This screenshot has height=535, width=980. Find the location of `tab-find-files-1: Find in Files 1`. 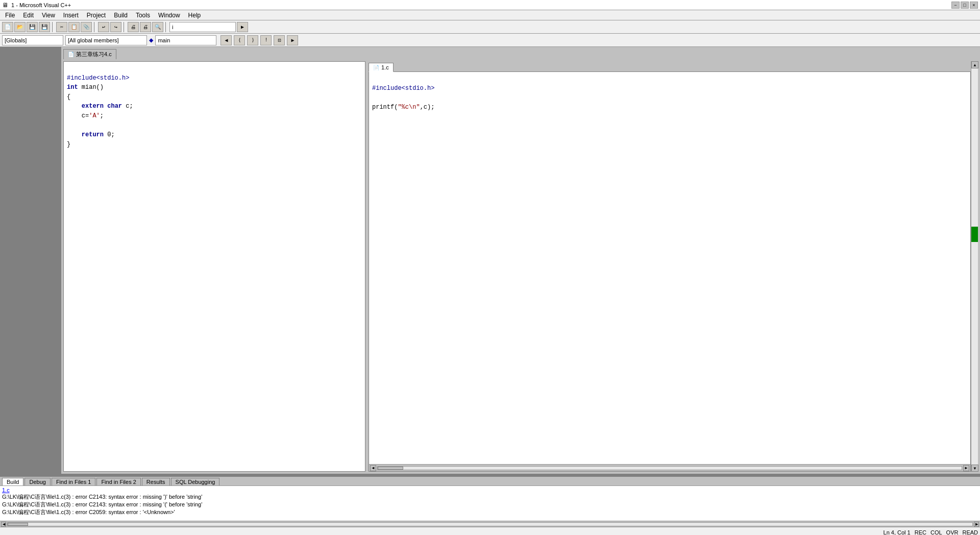

tab-find-files-1: Find in Files 1 is located at coordinates (74, 482).